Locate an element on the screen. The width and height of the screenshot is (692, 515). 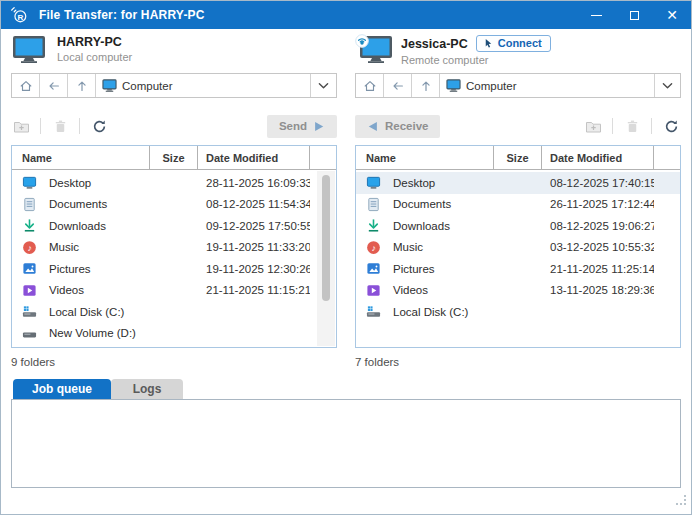
file-date: 08-12-2025 17:40:15 is located at coordinates (598, 183).